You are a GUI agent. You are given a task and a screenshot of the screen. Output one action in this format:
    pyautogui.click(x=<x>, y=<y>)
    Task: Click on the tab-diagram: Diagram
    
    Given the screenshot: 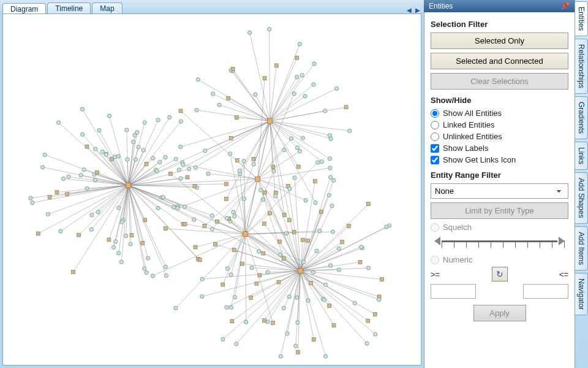 What is the action you would take?
    pyautogui.click(x=24, y=9)
    